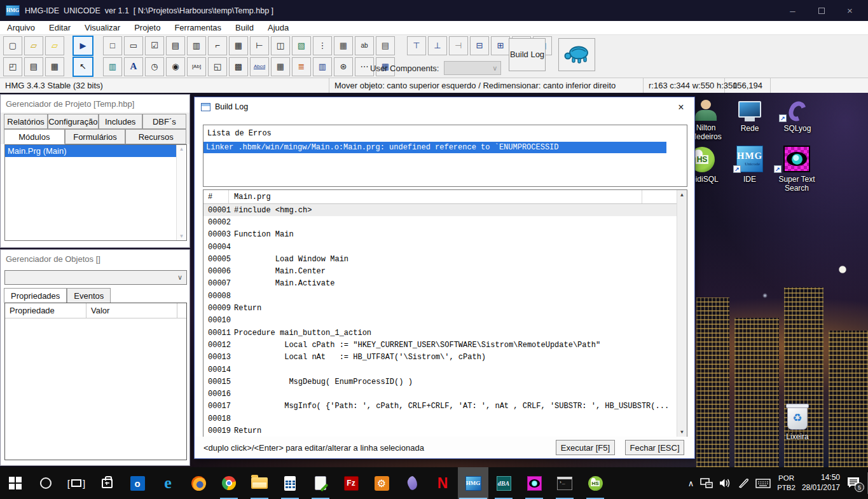  Describe the element at coordinates (322, 46) in the screenshot. I see `tree-control-button: ⋮` at that location.